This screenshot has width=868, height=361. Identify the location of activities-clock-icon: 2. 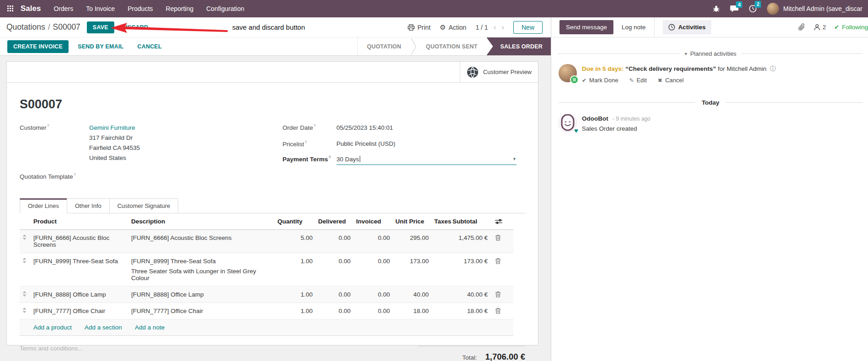
(753, 9).